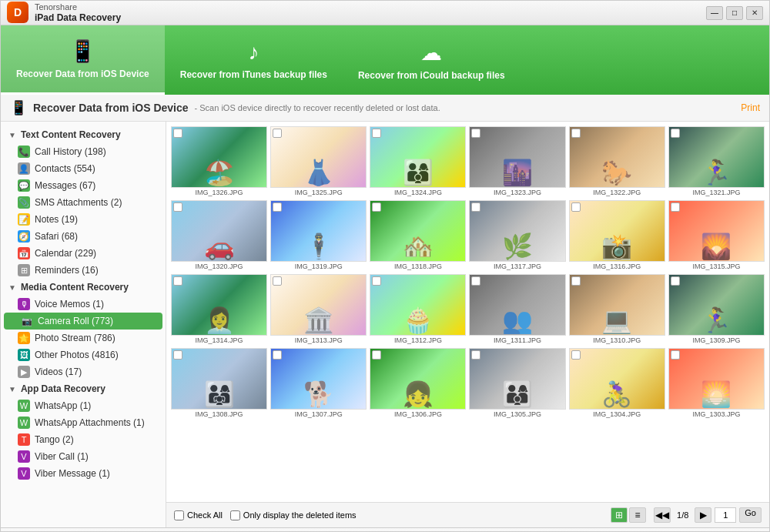 Image resolution: width=770 pixels, height=532 pixels. Describe the element at coordinates (18, 12) in the screenshot. I see `app-logo: D` at that location.